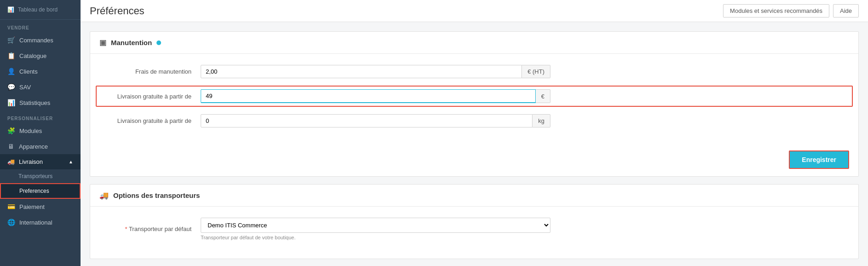 Image resolution: width=868 pixels, height=266 pixels. What do you see at coordinates (376, 96) in the screenshot?
I see `livraison-prix-input-group: €` at bounding box center [376, 96].